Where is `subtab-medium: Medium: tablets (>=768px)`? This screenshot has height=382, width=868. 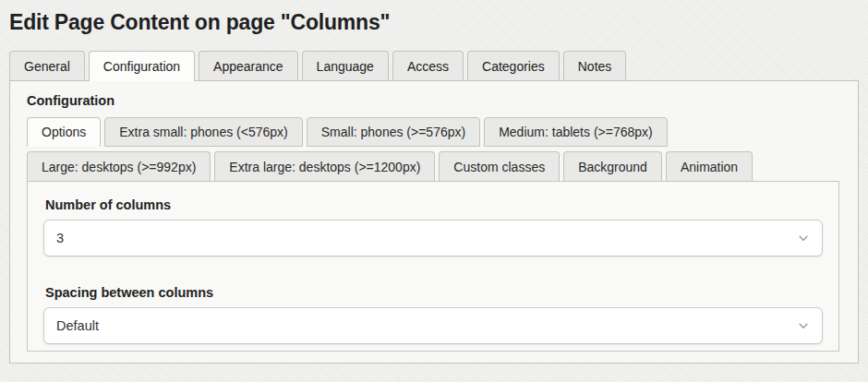 subtab-medium: Medium: tablets (>=768px) is located at coordinates (576, 132).